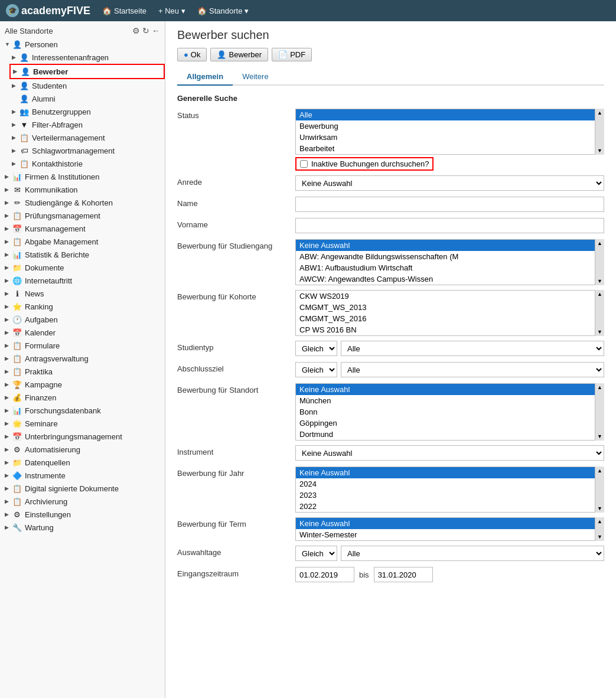  What do you see at coordinates (450, 279) in the screenshot?
I see `studiengang-option-awcw: AWCW: Angewandtes Campus-Wissen` at bounding box center [450, 279].